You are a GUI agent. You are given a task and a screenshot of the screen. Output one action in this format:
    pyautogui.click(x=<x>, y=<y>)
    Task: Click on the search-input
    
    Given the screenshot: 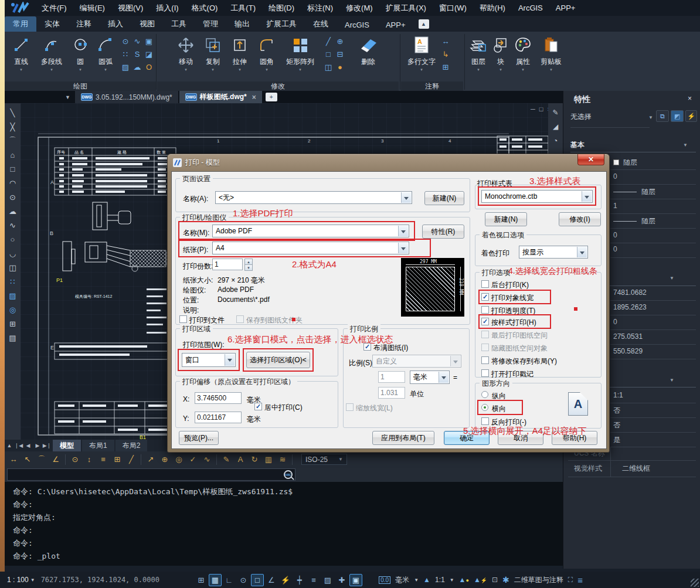 What is the action you would take?
    pyautogui.click(x=145, y=475)
    